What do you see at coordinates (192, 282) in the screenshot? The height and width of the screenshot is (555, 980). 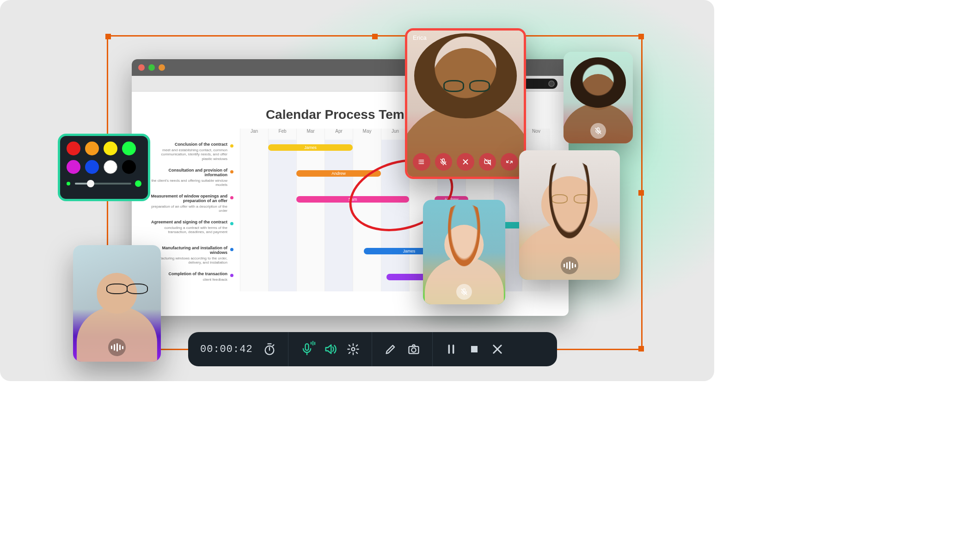 I see `gantt-row-label: Completion of the transactionclient feed…` at bounding box center [192, 282].